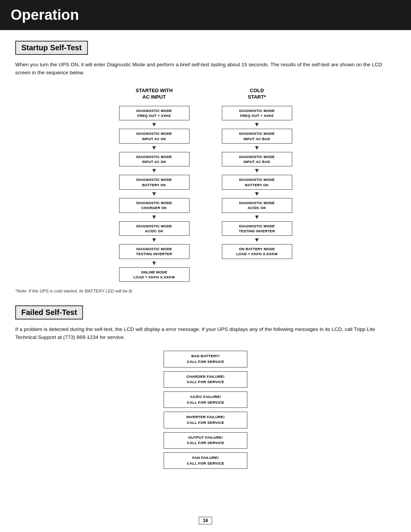 The image size is (411, 532). I want to click on page-number: 16, so click(206, 521).